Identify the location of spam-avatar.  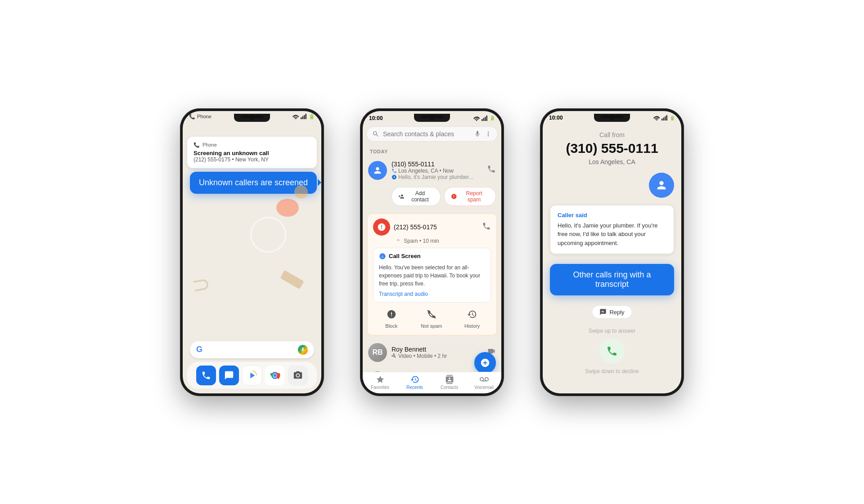
(382, 227).